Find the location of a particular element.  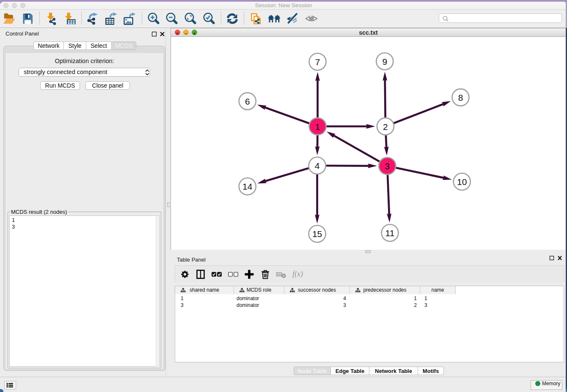

svg-text: 2 is located at coordinates (385, 127).